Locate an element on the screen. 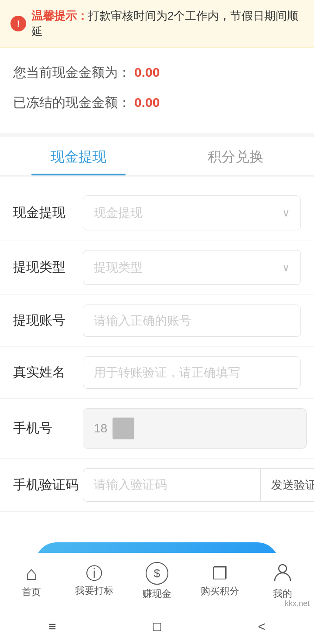  chevron-down-icon-2: ∨ is located at coordinates (286, 267).